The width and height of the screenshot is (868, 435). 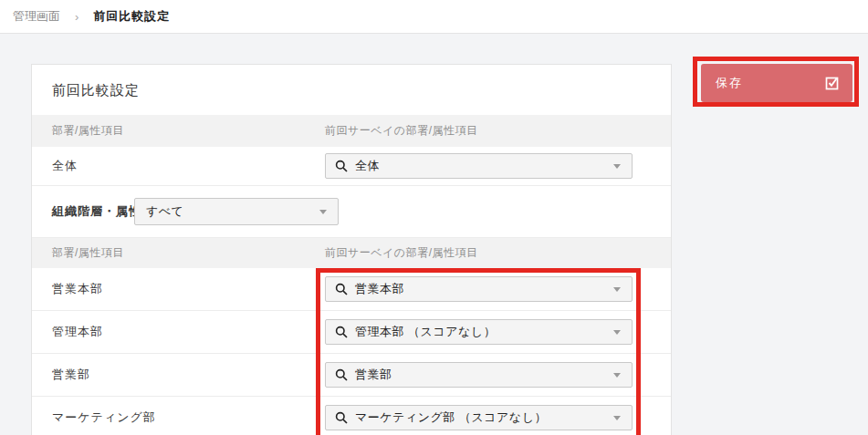 What do you see at coordinates (37, 16) in the screenshot?
I see `breadcrumb-parent-link: 管理画面` at bounding box center [37, 16].